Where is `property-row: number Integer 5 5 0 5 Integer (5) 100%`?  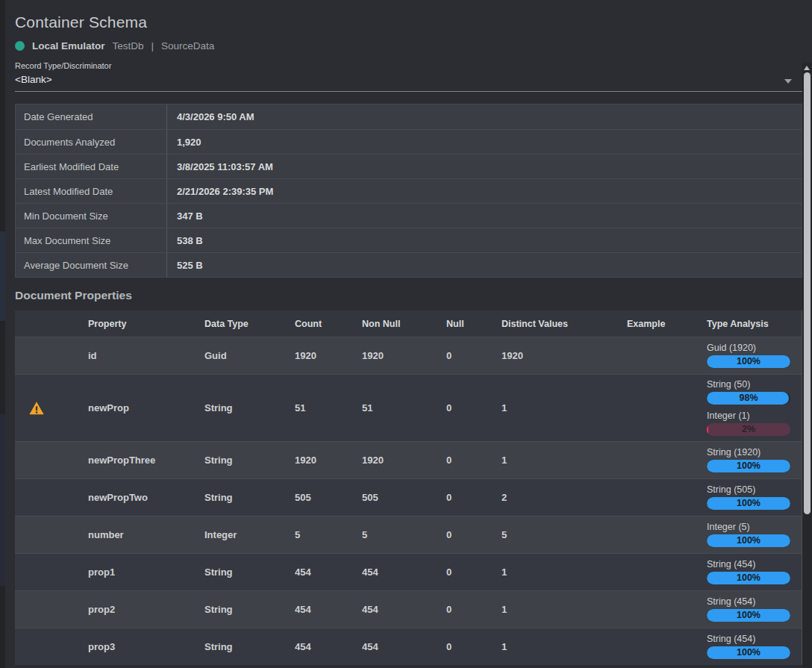
property-row: number Integer 5 5 0 5 Integer (5) 100% is located at coordinates (408, 534).